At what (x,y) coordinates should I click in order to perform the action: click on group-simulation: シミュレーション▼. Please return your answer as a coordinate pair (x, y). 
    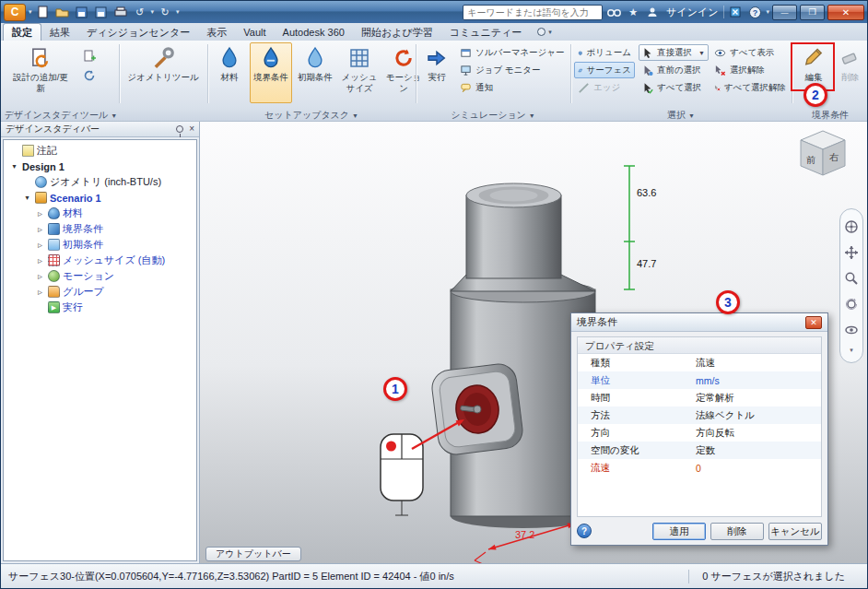
    Looking at the image, I should click on (493, 115).